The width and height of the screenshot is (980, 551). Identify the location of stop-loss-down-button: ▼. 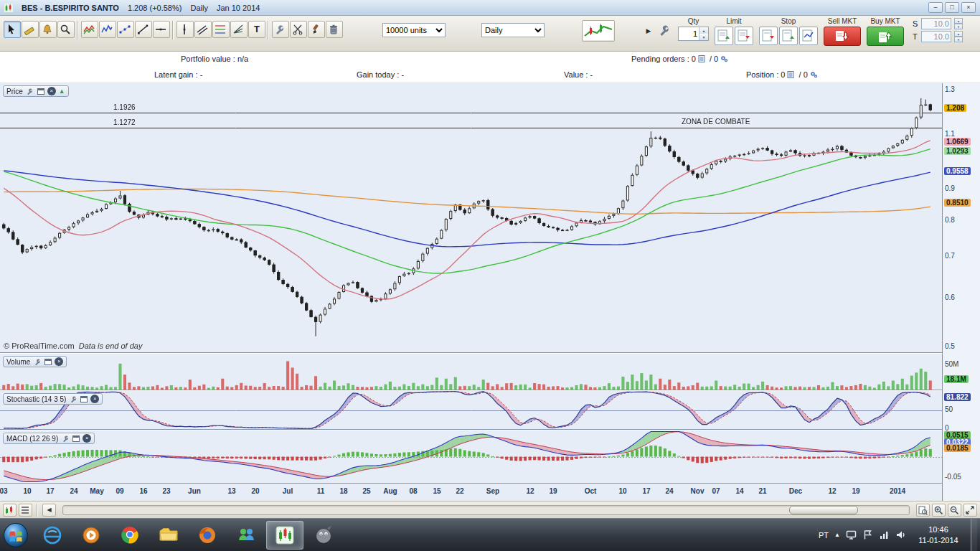
(958, 27).